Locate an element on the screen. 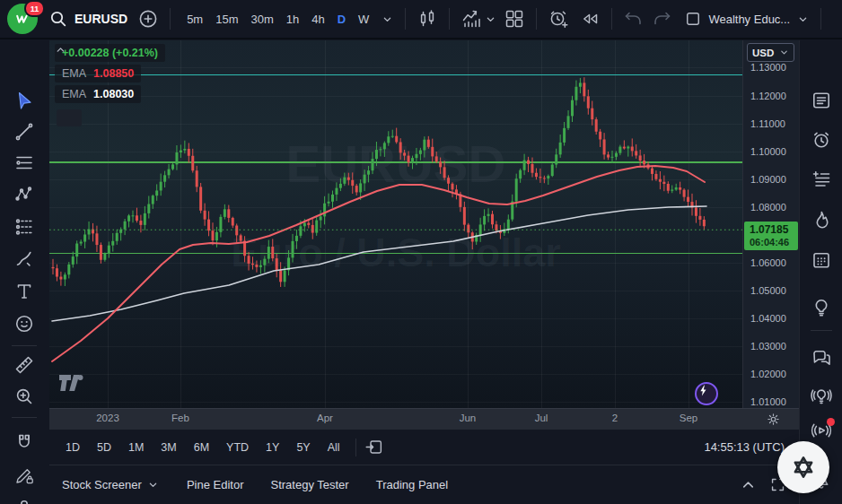 This screenshot has width=842, height=504. interval-button-30m: 30m is located at coordinates (262, 20).